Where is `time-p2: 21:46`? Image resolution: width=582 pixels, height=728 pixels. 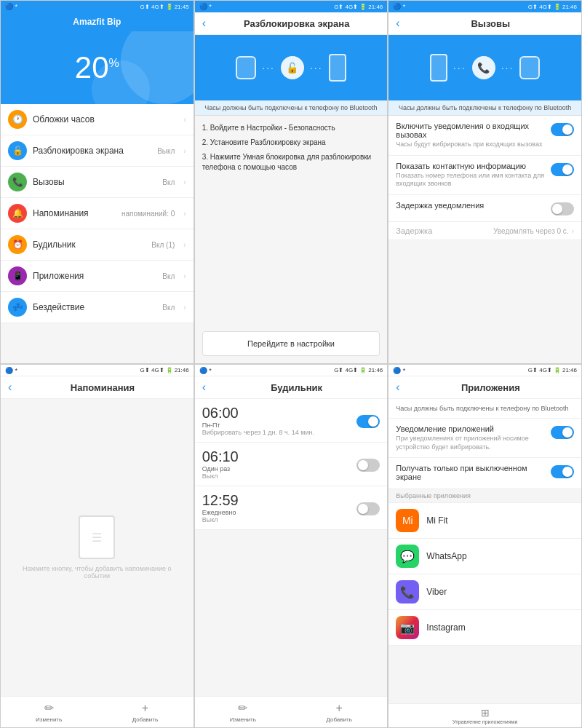
time-p2: 21:46 is located at coordinates (375, 7).